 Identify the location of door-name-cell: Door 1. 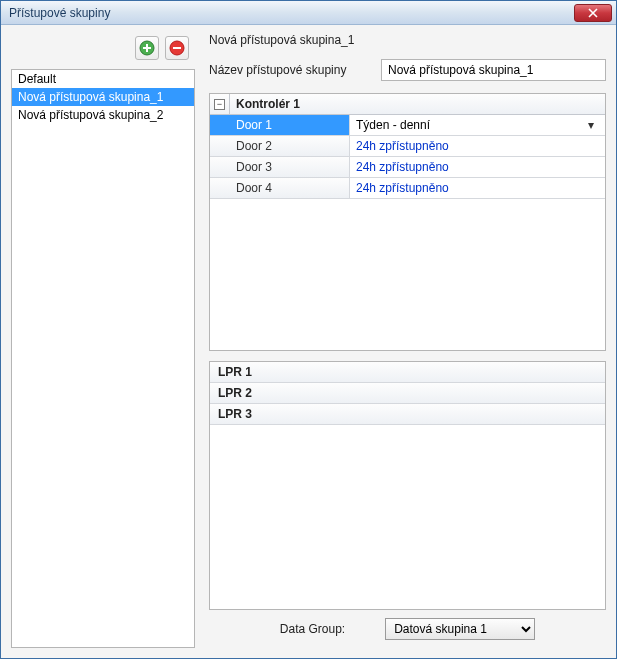
(280, 125).